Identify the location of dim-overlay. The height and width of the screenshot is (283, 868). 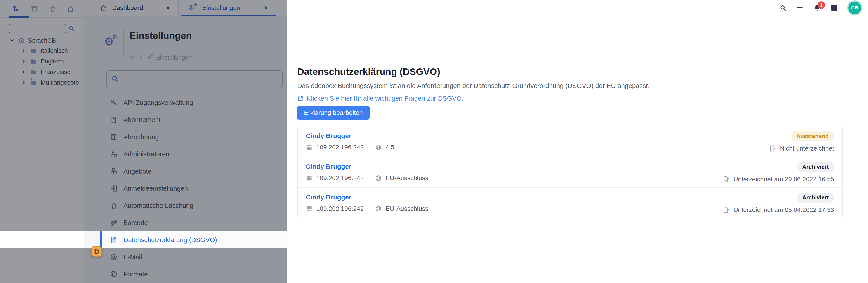
(144, 266).